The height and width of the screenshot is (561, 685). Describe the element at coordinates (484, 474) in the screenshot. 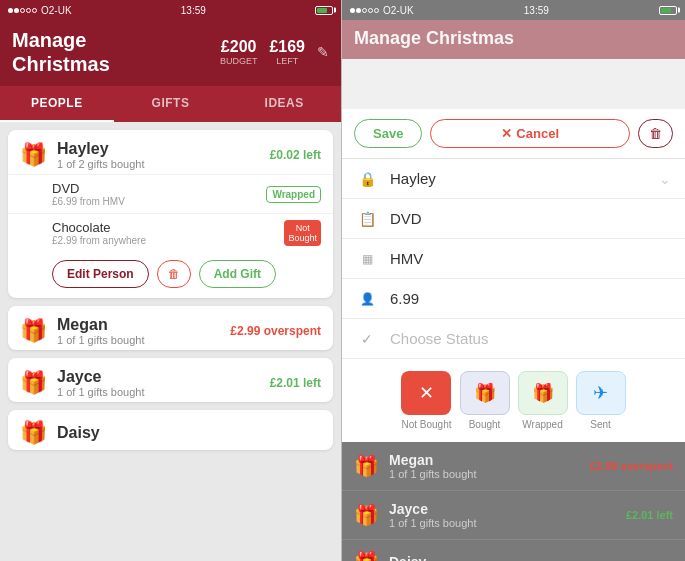

I see `dimmed-sub-megan: 1 of 1 gifts bought` at that location.